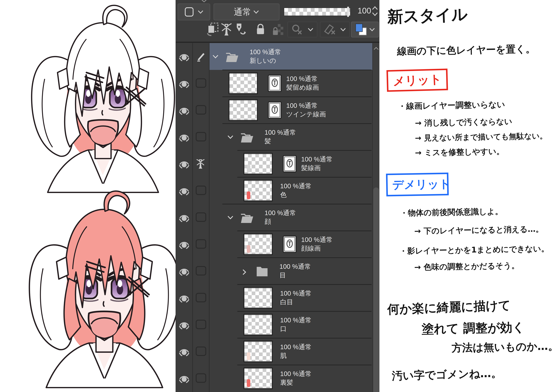  What do you see at coordinates (274, 191) in the screenshot?
I see `layer-row-5: 100 %通常色` at bounding box center [274, 191].